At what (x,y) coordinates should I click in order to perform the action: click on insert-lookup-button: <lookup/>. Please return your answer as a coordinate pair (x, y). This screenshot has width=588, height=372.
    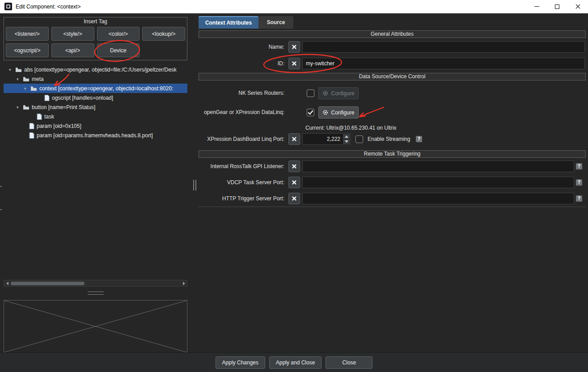
    Looking at the image, I should click on (164, 34).